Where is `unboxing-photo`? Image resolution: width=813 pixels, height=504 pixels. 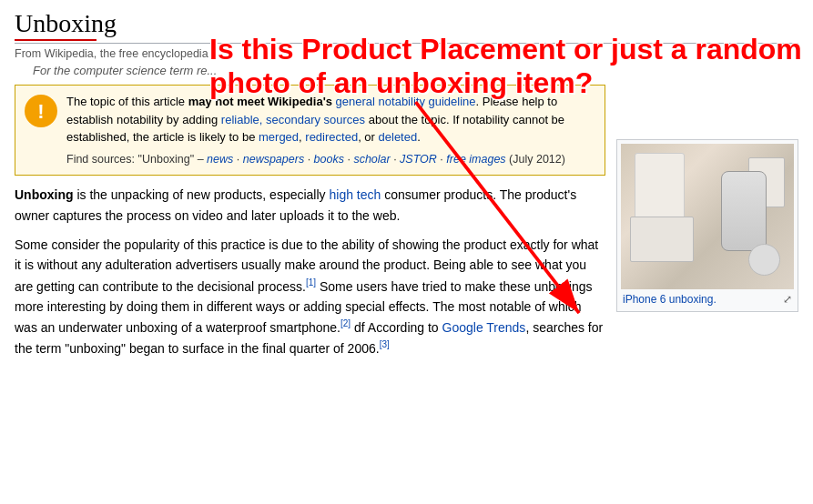 unboxing-photo is located at coordinates (707, 217).